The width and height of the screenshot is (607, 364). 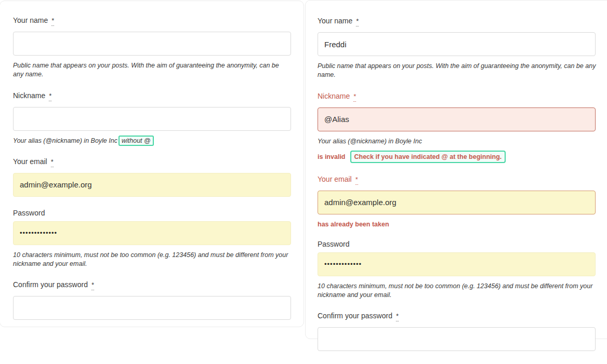 I want to click on nickname-error-prefix: is invalid, so click(x=332, y=157).